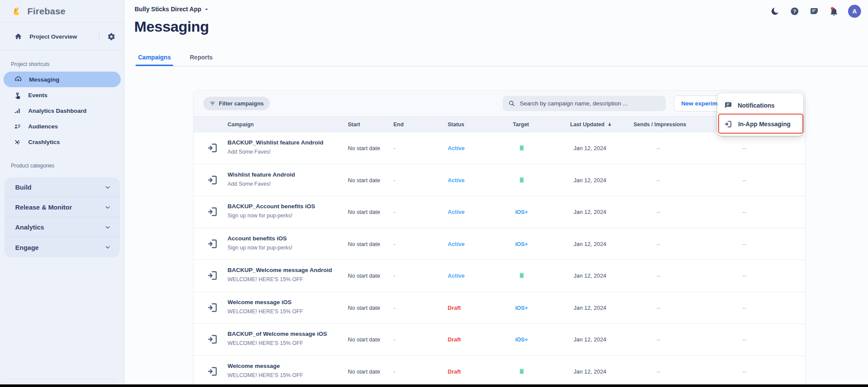  I want to click on sidebar-item-audiences: Audiences, so click(62, 126).